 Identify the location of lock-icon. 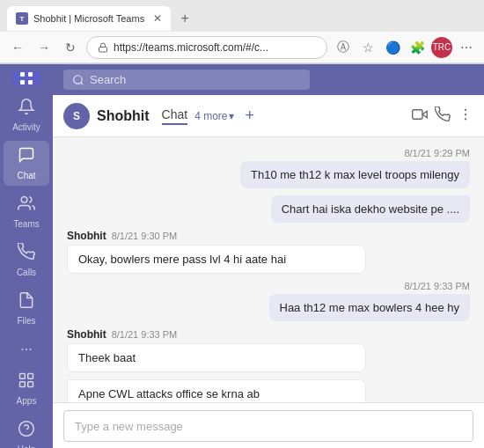
(103, 48).